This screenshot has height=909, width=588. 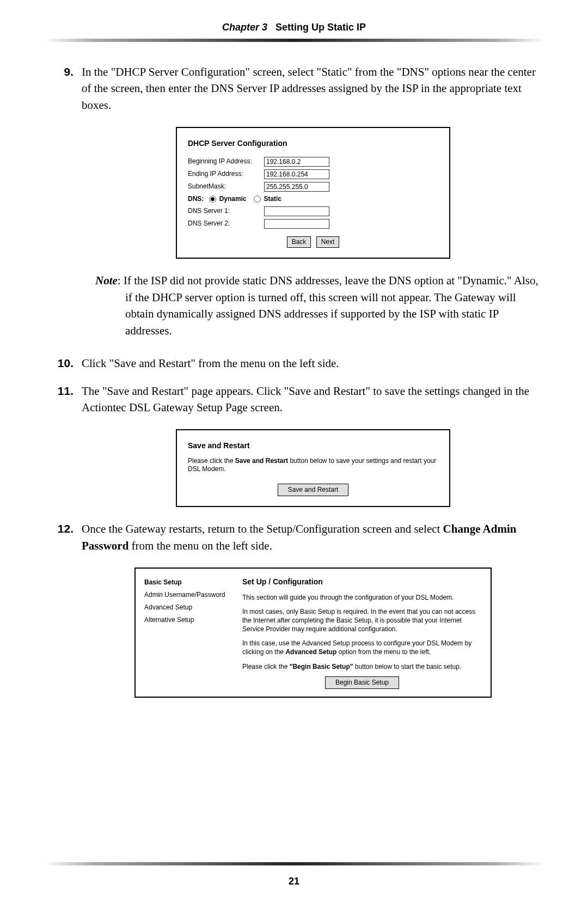 What do you see at coordinates (313, 465) in the screenshot?
I see `save-restart-text: Please click the Save and Restart button…` at bounding box center [313, 465].